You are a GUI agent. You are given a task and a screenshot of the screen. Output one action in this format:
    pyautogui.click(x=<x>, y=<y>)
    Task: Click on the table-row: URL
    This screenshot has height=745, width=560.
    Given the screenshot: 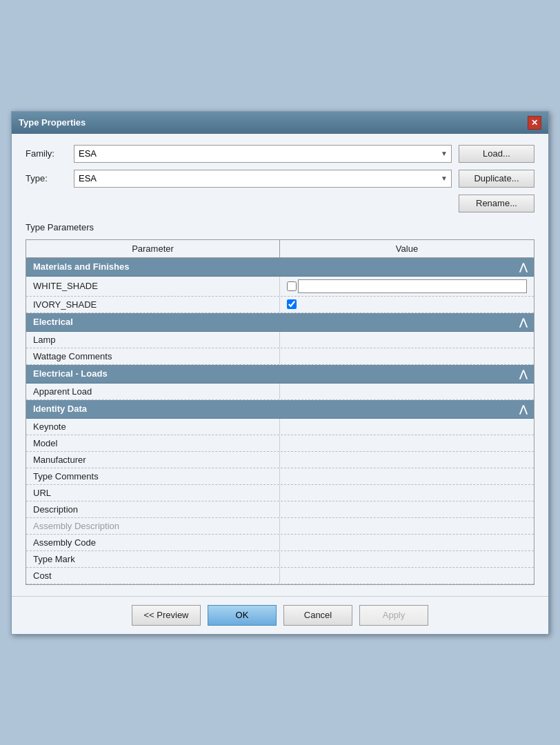 What is the action you would take?
    pyautogui.click(x=280, y=493)
    